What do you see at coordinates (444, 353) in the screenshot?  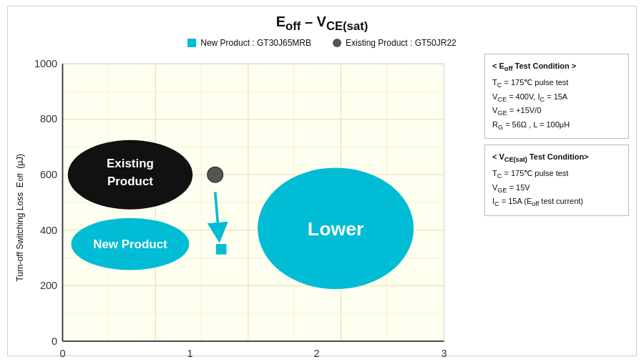 I see `svg-text: 3` at bounding box center [444, 353].